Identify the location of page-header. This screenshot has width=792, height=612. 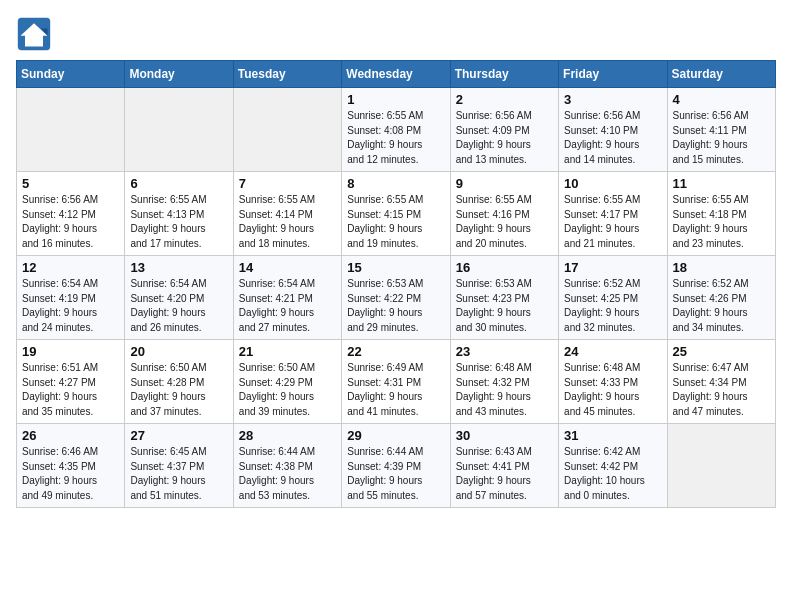
(396, 34).